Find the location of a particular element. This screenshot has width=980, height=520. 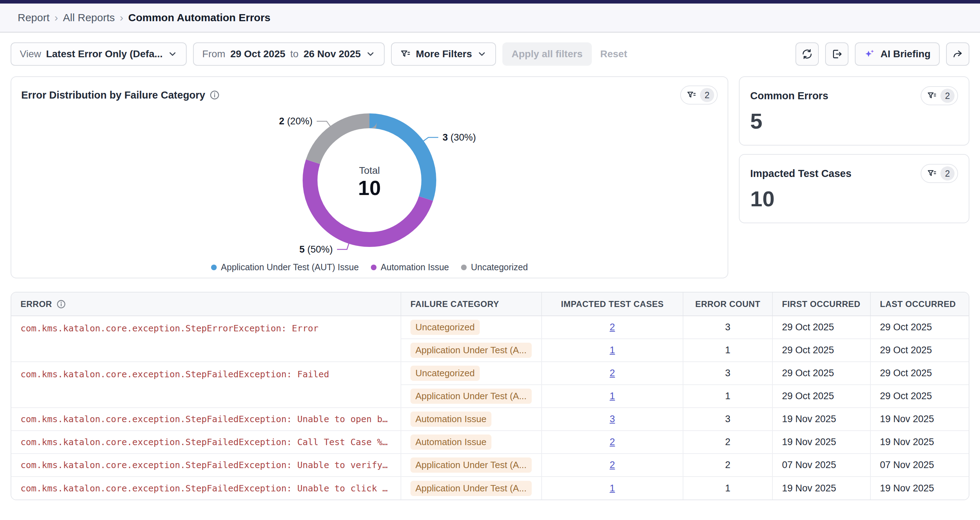

donut-center-label: Total is located at coordinates (369, 170).